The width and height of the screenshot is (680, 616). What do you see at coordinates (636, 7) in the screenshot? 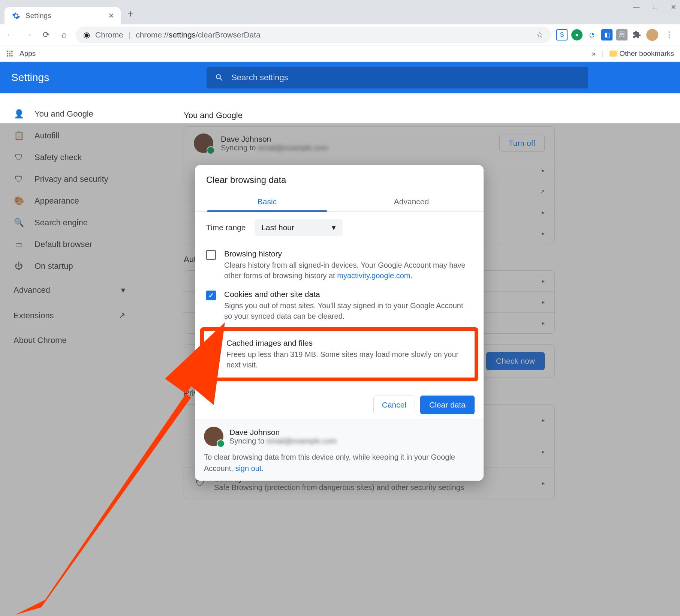
I see `minimize-button: —` at bounding box center [636, 7].